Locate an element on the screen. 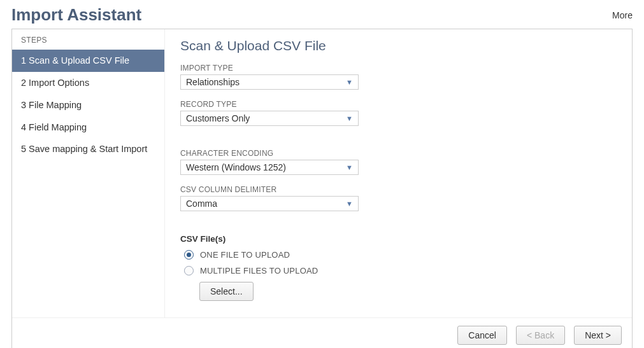  multiple-files-label: MULTIPLE FILES TO UPLOAD is located at coordinates (259, 271).